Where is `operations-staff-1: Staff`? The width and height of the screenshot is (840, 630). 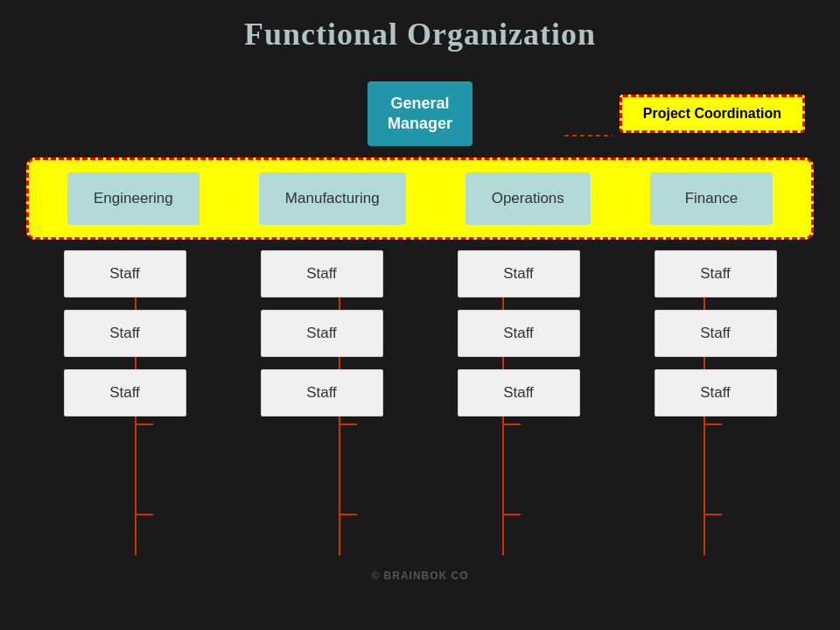 operations-staff-1: Staff is located at coordinates (519, 274).